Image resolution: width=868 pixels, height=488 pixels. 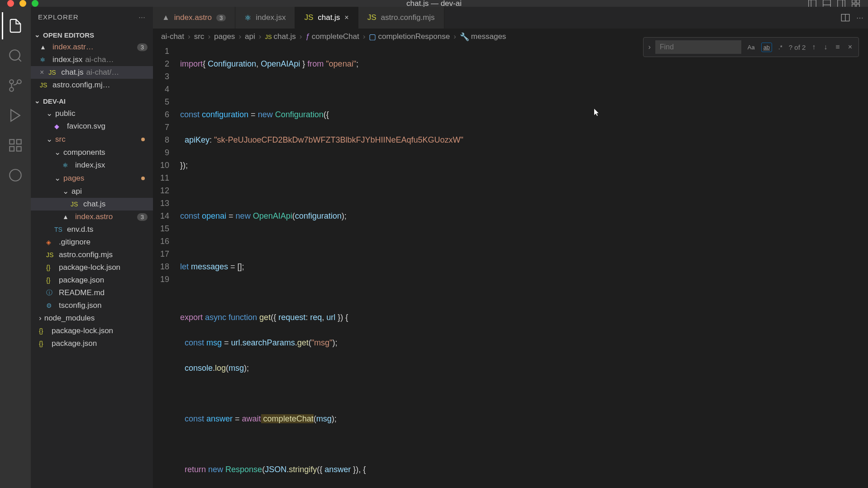 What do you see at coordinates (92, 331) in the screenshot?
I see `file-package-lock-2: {}package-lock.json` at bounding box center [92, 331].